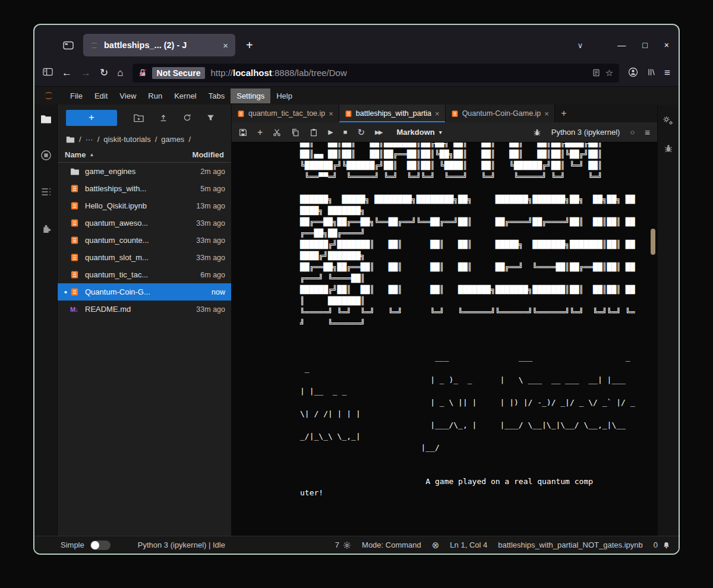  Describe the element at coordinates (46, 192) in the screenshot. I see `table-of-contents-icon` at that location.